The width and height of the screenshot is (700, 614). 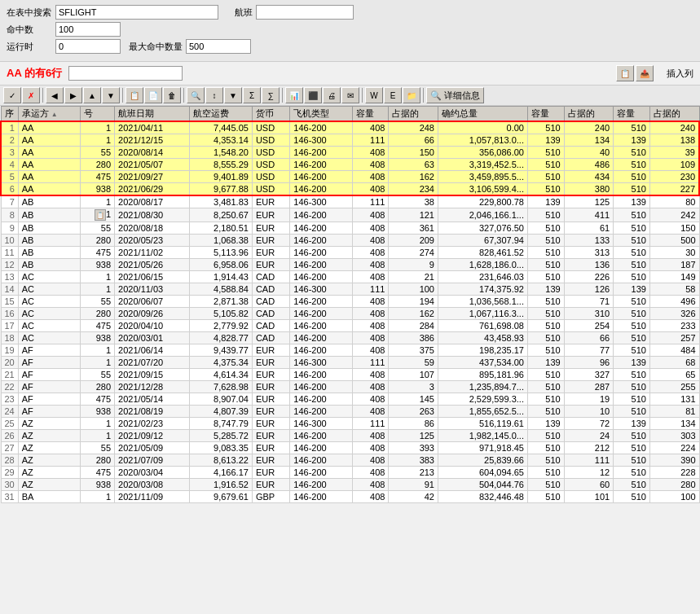 What do you see at coordinates (98, 436) in the screenshot?
I see `cell-num: 1` at bounding box center [98, 436].